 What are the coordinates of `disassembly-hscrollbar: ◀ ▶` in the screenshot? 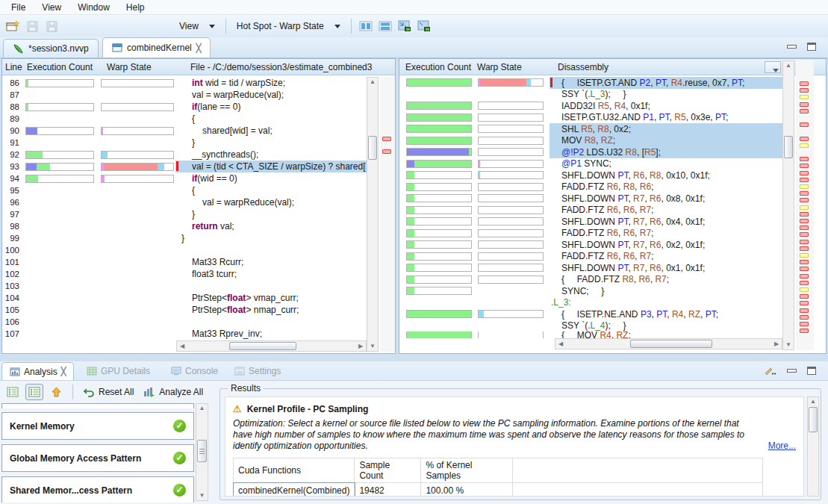 It's located at (669, 343).